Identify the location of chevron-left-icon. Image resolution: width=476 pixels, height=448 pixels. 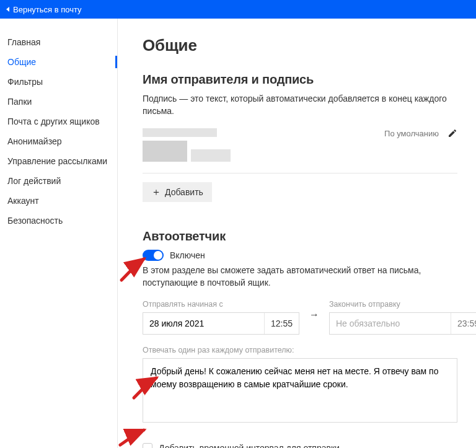
(7, 9).